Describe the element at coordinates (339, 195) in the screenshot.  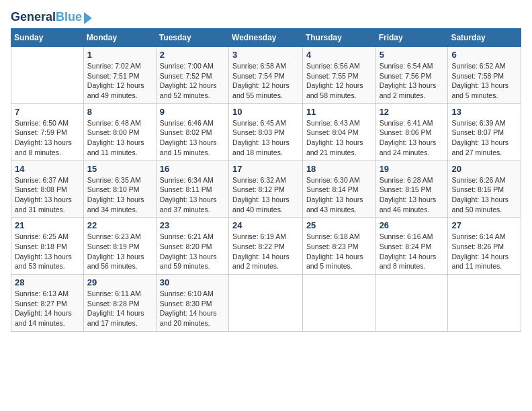
I see `day-info: Sunrise: 6:30 AM Sunset: 8:14 PM Dayligh…` at that location.